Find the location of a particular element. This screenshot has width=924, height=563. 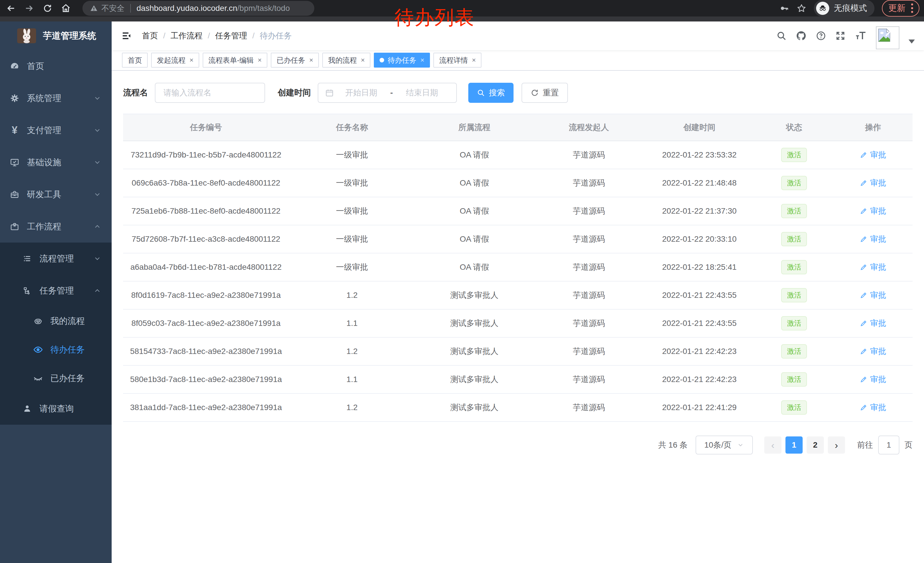

tab-label: 首页 is located at coordinates (135, 60).